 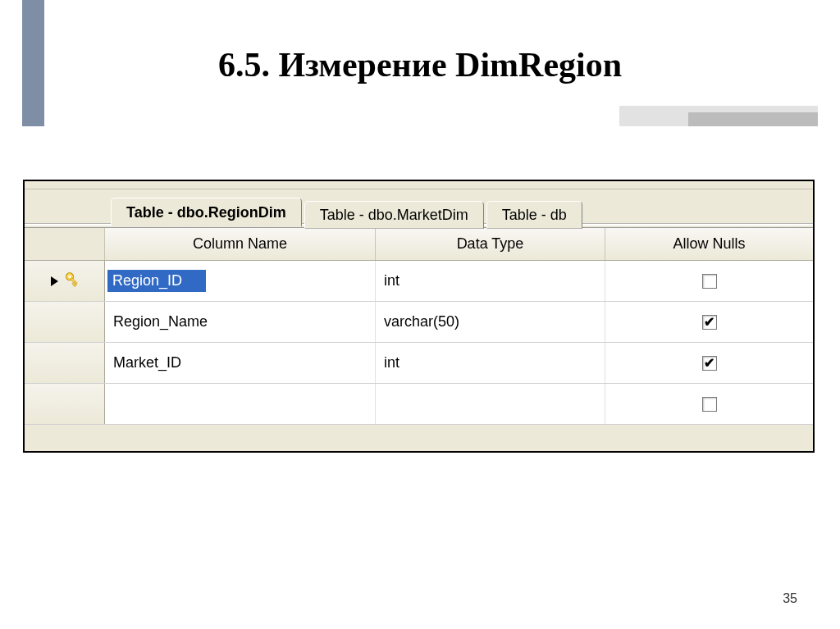 What do you see at coordinates (240, 280) in the screenshot?
I see `cell-column-name: Region_ID` at bounding box center [240, 280].